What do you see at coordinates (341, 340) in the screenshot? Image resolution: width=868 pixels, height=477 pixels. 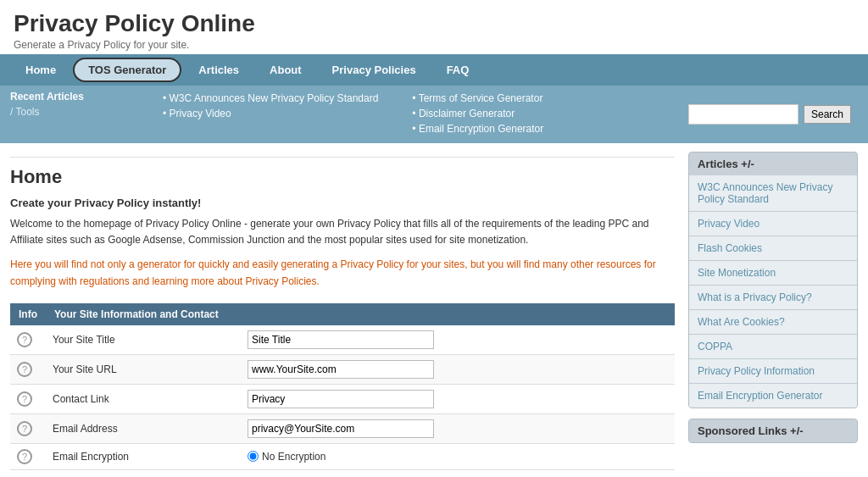 I see `site-title-input` at bounding box center [341, 340].